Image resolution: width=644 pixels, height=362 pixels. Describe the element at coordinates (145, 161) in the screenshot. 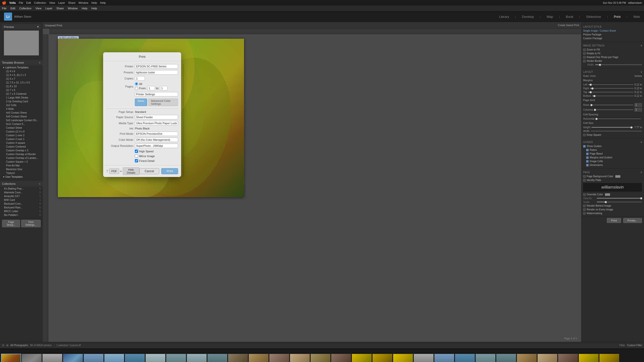

I see `finest-detail-checkbox-label: Finest Detail` at that location.